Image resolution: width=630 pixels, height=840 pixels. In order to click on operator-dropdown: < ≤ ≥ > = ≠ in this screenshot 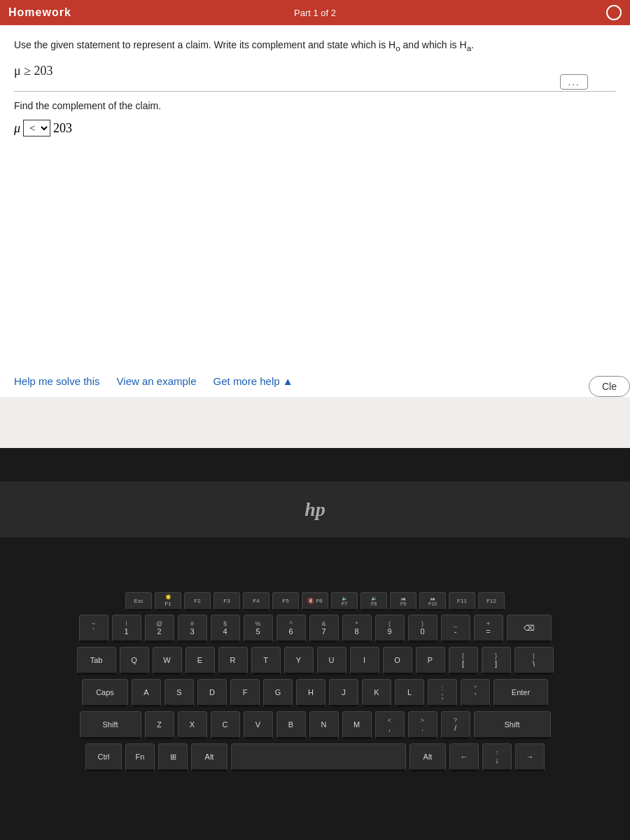, I will do `click(36, 128)`.